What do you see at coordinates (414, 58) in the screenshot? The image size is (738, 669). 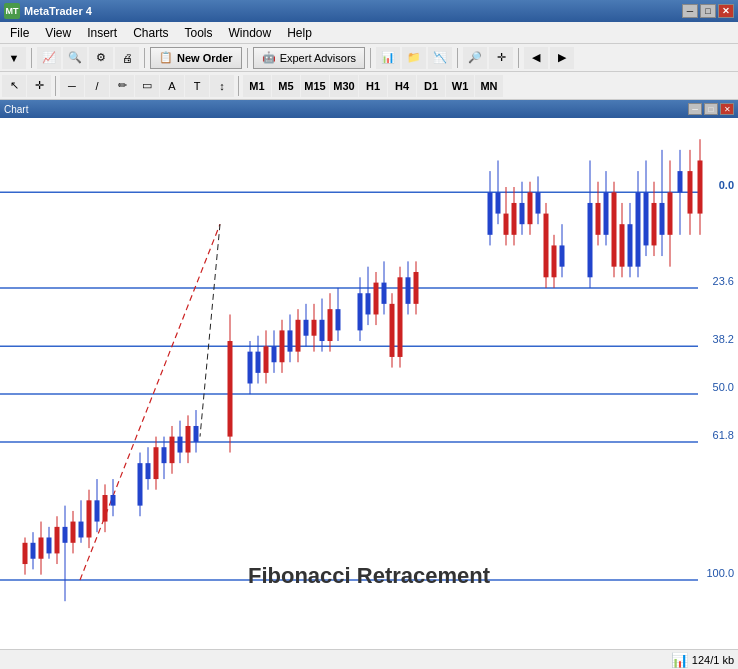 I see `toolbar-templates: 📁` at bounding box center [414, 58].